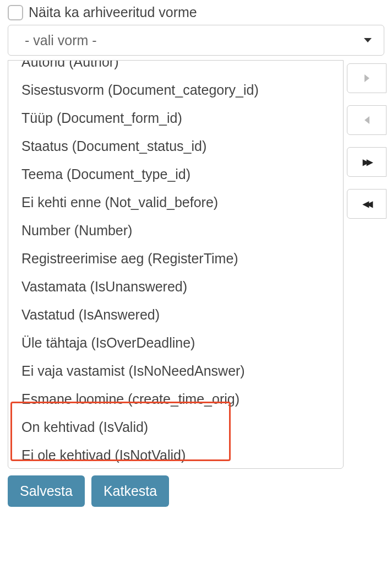 This screenshot has width=392, height=579. I want to click on list-item: Vastamata (IsUnanswered), so click(178, 286).